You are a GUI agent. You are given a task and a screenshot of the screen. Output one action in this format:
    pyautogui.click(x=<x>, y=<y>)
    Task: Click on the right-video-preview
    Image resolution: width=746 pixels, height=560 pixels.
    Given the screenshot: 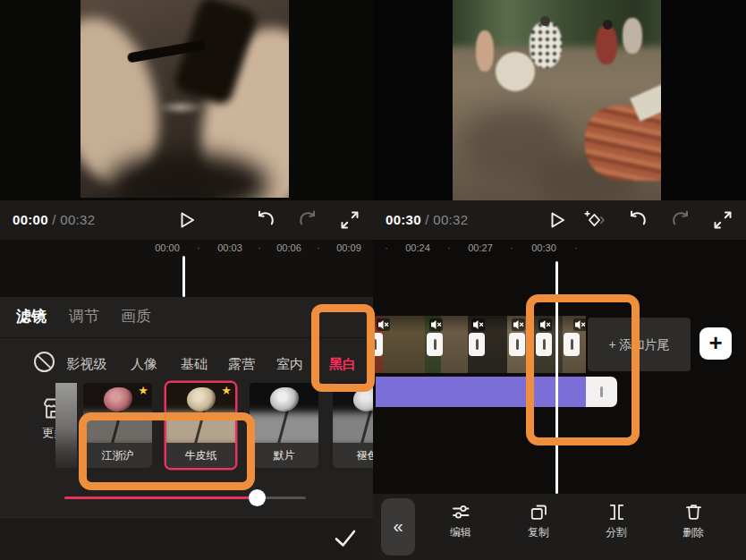 What is the action you would take?
    pyautogui.click(x=556, y=100)
    